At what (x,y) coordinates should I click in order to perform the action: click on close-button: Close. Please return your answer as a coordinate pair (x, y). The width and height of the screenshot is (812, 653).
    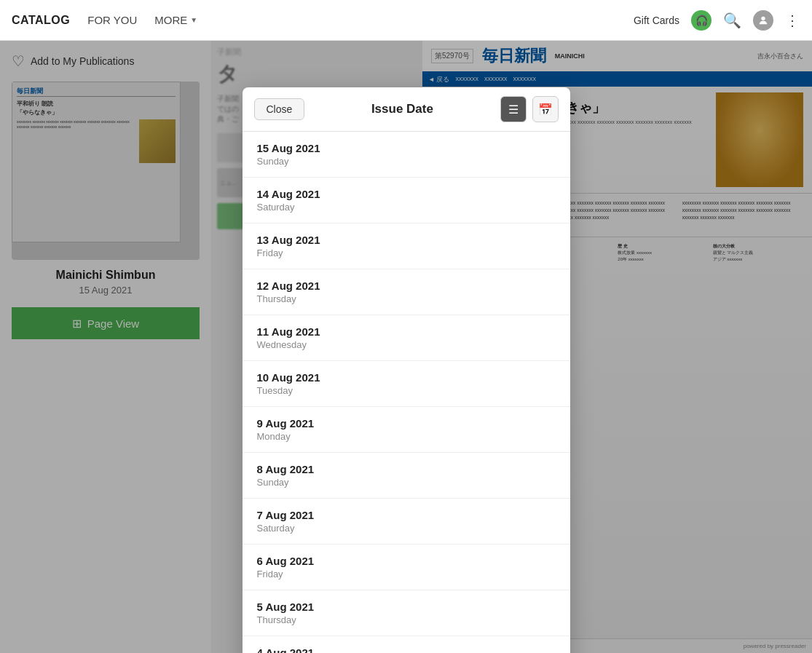
    Looking at the image, I should click on (280, 109).